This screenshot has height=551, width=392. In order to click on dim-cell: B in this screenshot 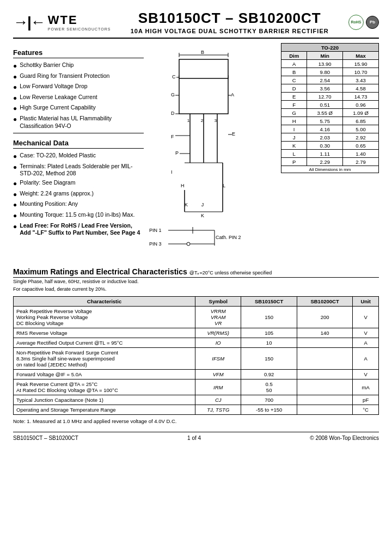, I will do `click(294, 72)`.